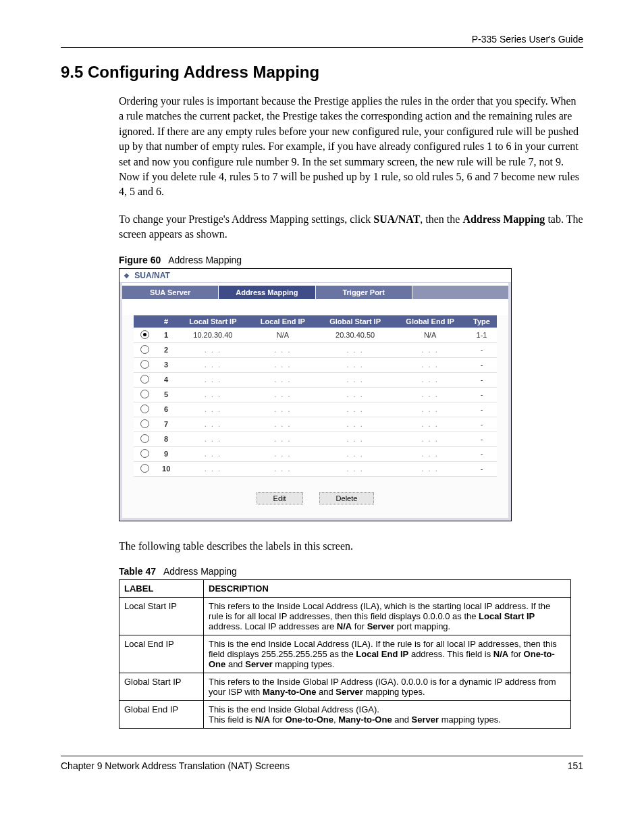 This screenshot has width=644, height=834. Describe the element at coordinates (267, 292) in the screenshot. I see `tab-address-mapping: Address Mapping` at that location.